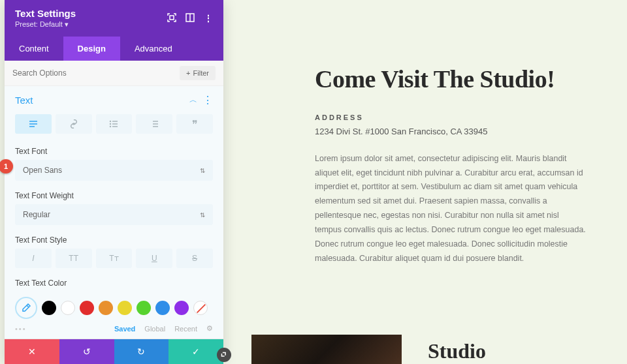  I want to click on gear-icon: ⚙, so click(210, 329).